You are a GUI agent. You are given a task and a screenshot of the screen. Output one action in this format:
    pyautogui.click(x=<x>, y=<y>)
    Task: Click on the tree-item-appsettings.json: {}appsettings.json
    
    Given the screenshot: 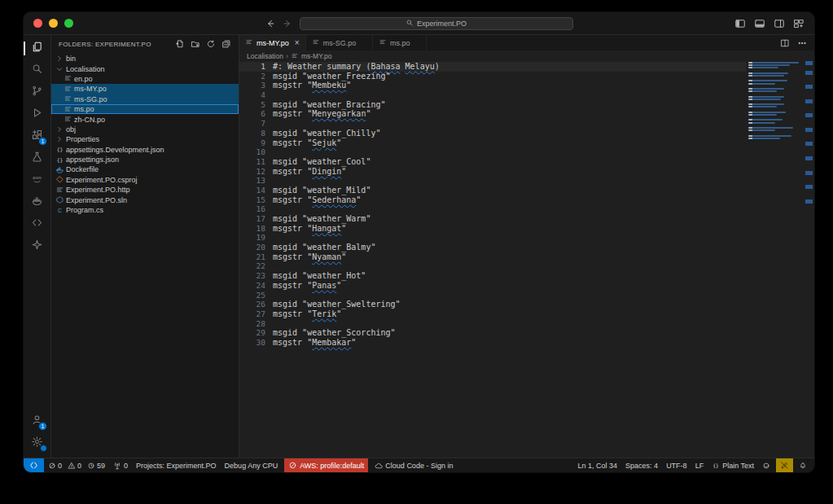 What is the action you would take?
    pyautogui.click(x=145, y=160)
    